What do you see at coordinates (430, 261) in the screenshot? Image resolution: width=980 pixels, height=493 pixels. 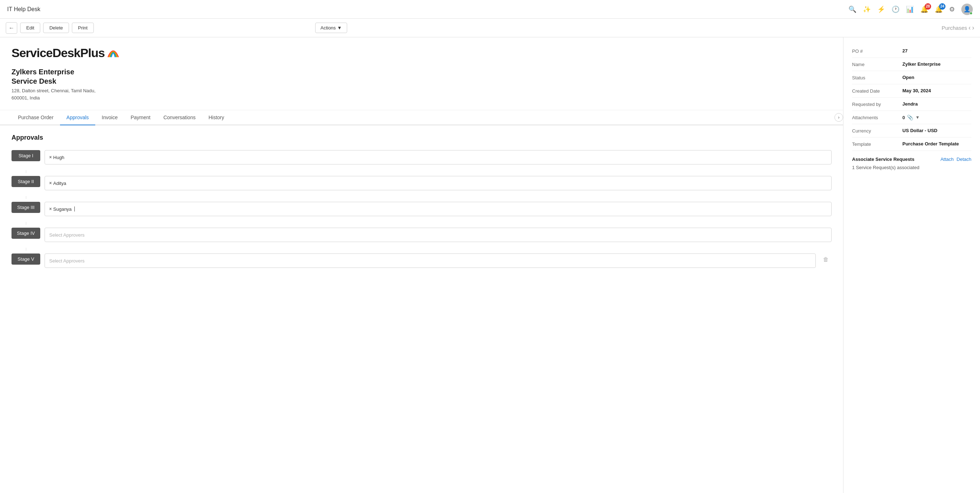 I see `stage-5-input: Select Approvers` at bounding box center [430, 261].